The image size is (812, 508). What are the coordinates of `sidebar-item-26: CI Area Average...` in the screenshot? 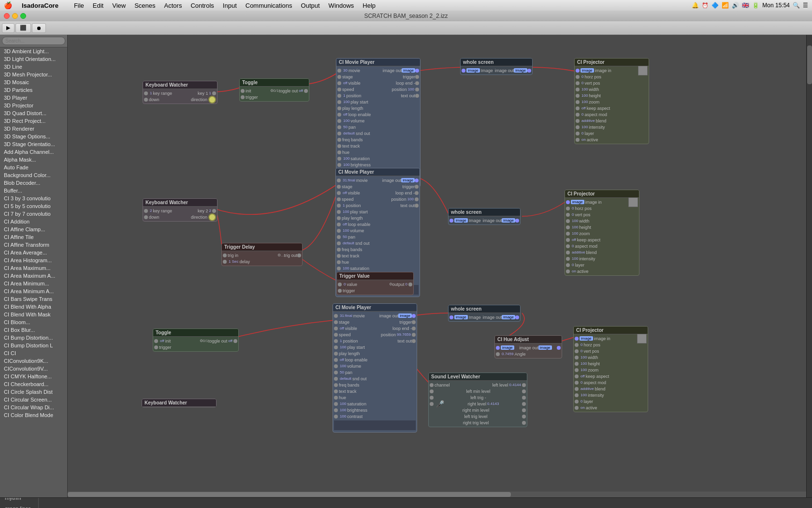 It's located at (34, 253).